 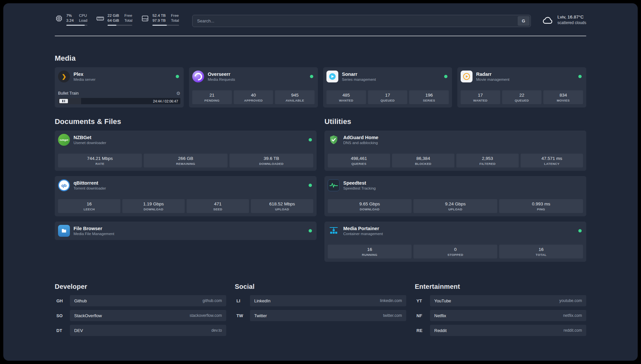 What do you see at coordinates (119, 76) in the screenshot?
I see `plex-link: ❯ Plex Media server` at bounding box center [119, 76].